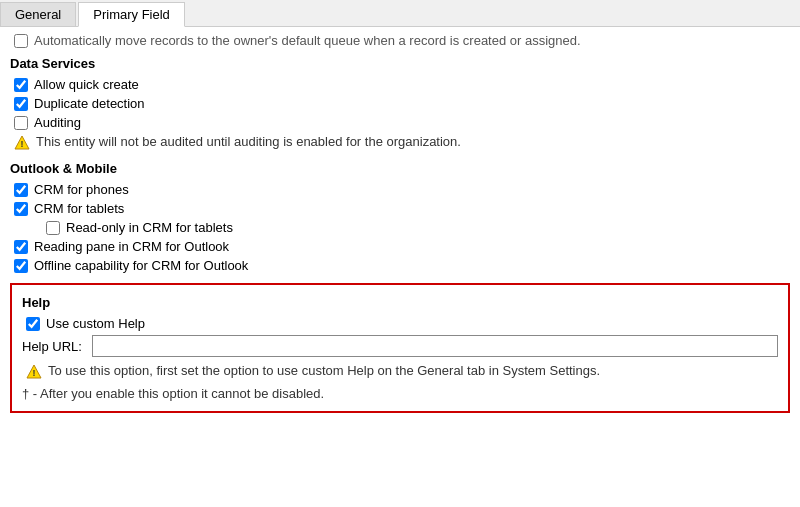 This screenshot has height=507, width=800. Describe the element at coordinates (86, 84) in the screenshot. I see `allow-quick-create-label: Allow quick create` at that location.